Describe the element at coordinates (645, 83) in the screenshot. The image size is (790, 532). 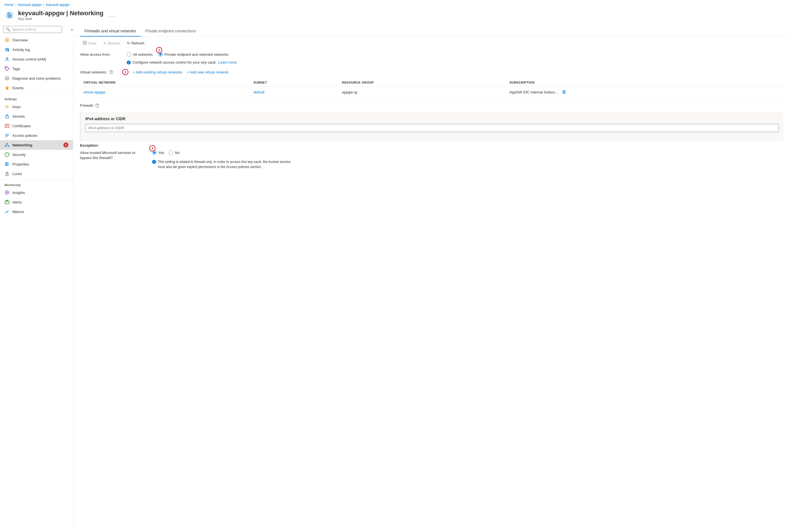
I see `col-subscription: SUBSCRIPTION` at that location.